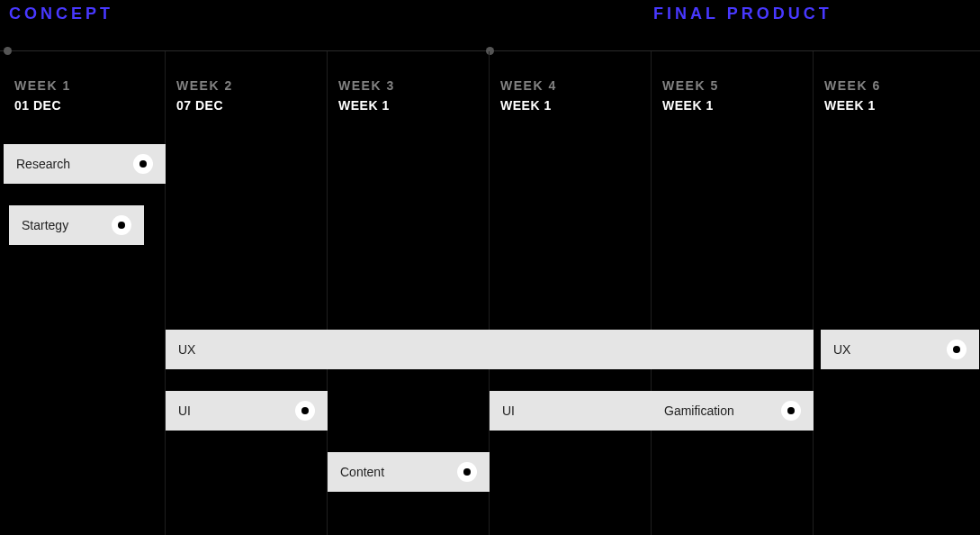  What do you see at coordinates (853, 95) in the screenshot?
I see `week-column-header: WEEK 6WEEK 1` at bounding box center [853, 95].